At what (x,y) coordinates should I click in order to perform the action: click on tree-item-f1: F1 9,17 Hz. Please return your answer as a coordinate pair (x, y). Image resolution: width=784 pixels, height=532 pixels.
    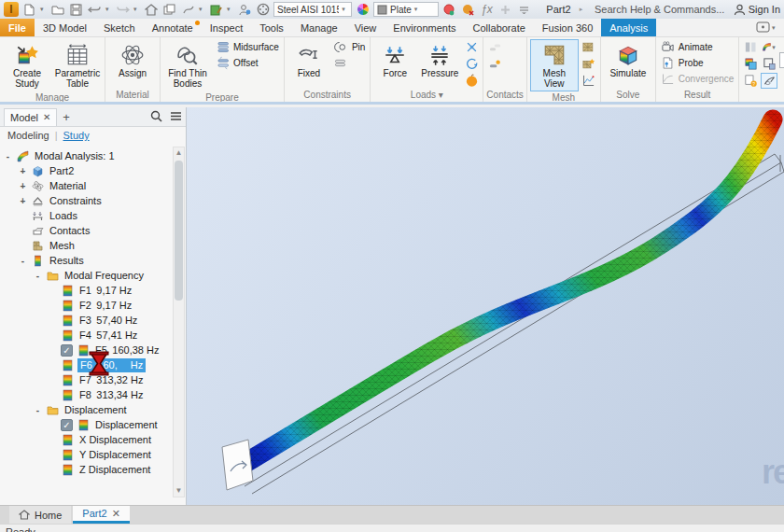
    Looking at the image, I should click on (88, 290).